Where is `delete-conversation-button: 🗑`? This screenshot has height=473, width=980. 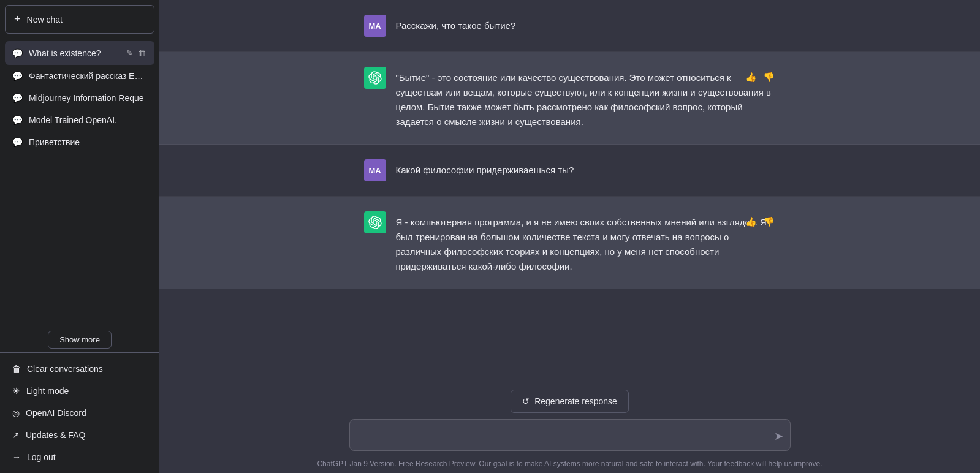
delete-conversation-button: 🗑 is located at coordinates (142, 53).